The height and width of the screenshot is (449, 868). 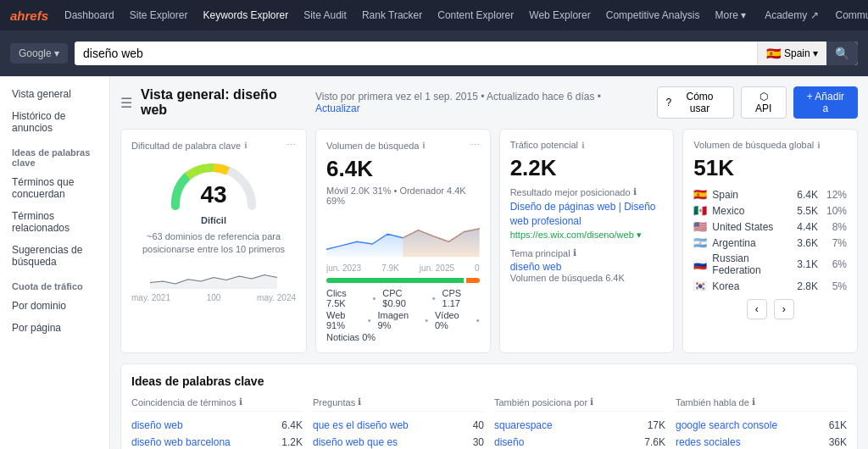 I want to click on difficulty-card-title: Dificultad de palabra clave ℹ ⋯, so click(x=214, y=146).